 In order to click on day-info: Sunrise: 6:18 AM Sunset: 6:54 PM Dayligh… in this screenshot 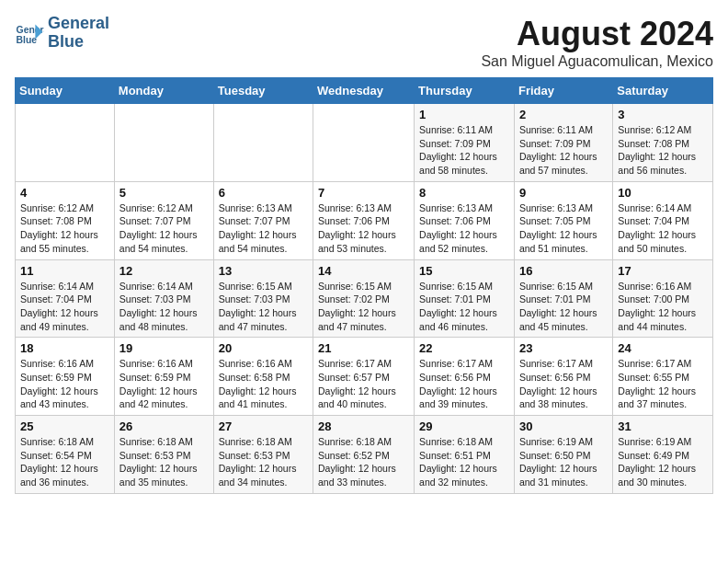, I will do `click(64, 462)`.